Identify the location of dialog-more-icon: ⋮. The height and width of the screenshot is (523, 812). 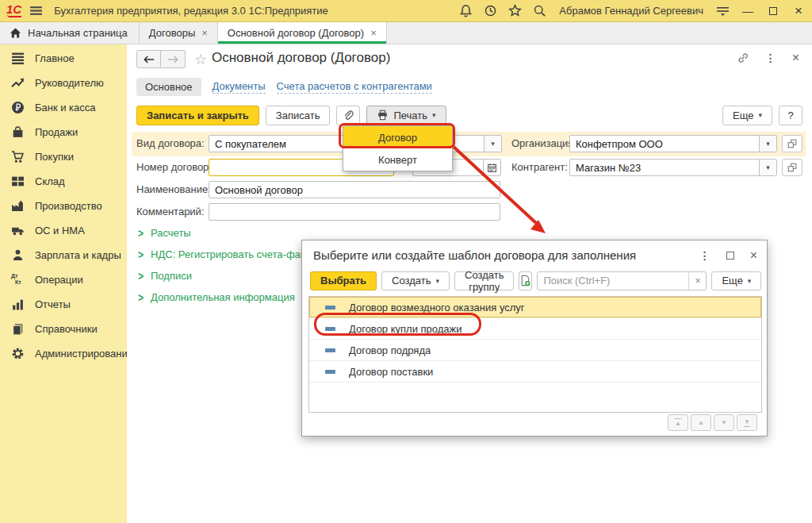
(705, 256).